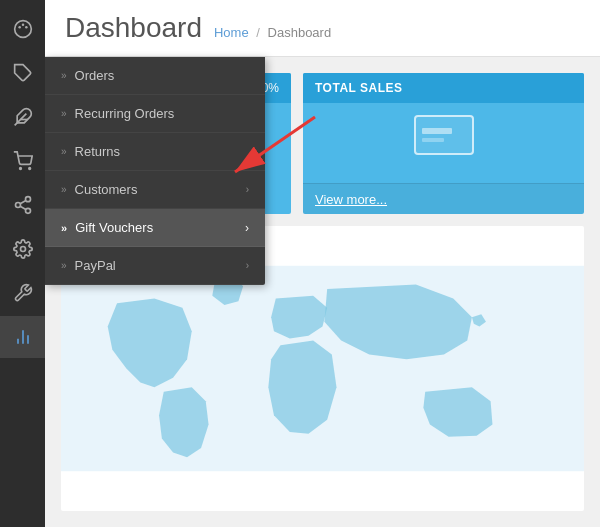 This screenshot has width=600, height=527. I want to click on chevron-arrow-gift: ›, so click(247, 228).